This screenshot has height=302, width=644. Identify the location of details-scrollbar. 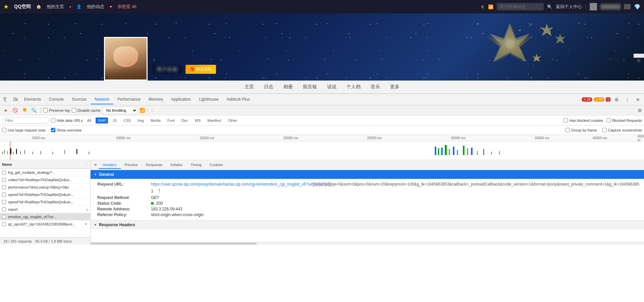
(367, 243).